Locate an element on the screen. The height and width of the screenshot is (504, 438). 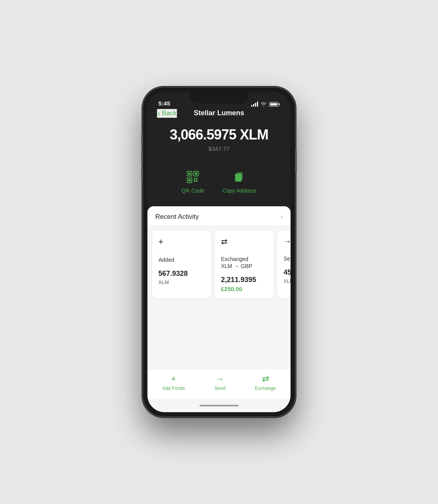
copy-icon is located at coordinates (239, 178).